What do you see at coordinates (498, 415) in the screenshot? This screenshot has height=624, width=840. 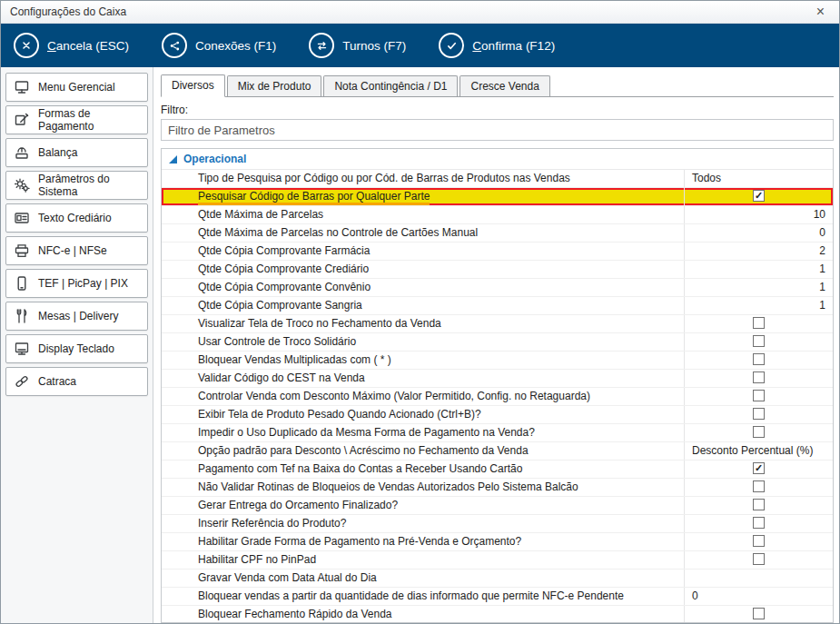 I see `settings-row: Exibir Tela de Produto Pesado Quando Aci…` at bounding box center [498, 415].